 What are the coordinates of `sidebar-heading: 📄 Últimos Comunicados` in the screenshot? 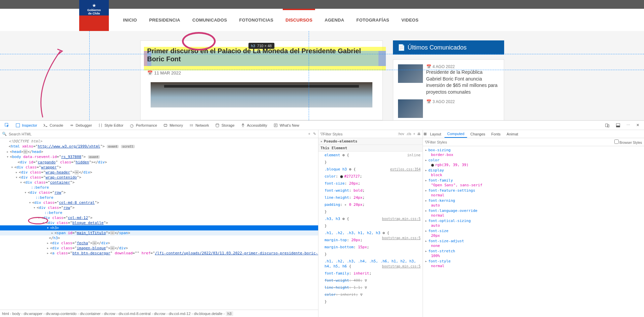 It's located at (449, 47).